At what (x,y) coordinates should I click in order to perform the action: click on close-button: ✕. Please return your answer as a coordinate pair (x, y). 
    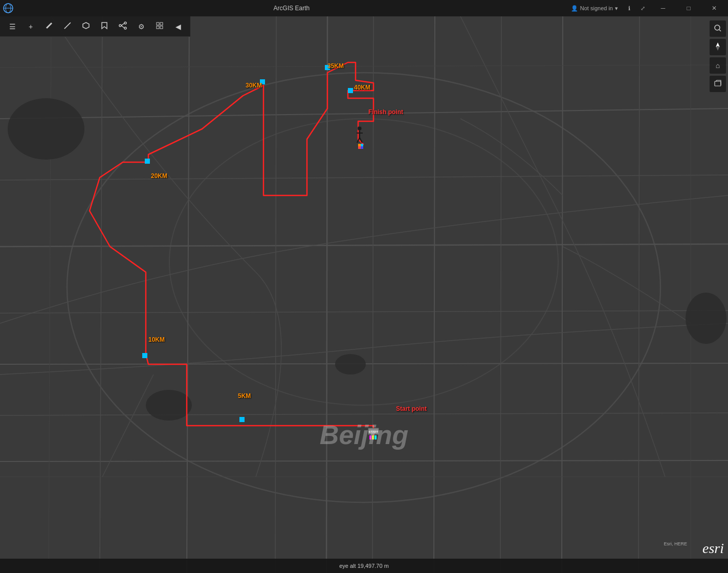
    Looking at the image, I should click on (714, 8).